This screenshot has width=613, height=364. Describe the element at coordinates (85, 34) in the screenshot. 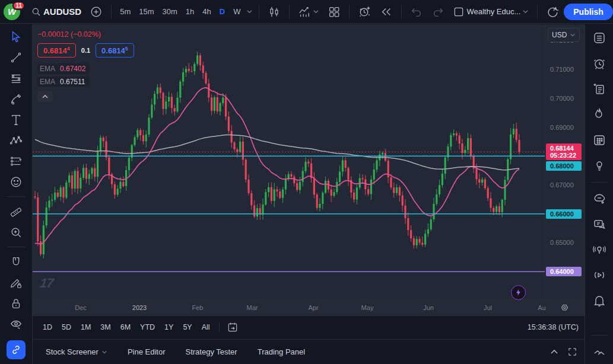

I see `price-change-text: −0.00012 (−0.02%)` at that location.